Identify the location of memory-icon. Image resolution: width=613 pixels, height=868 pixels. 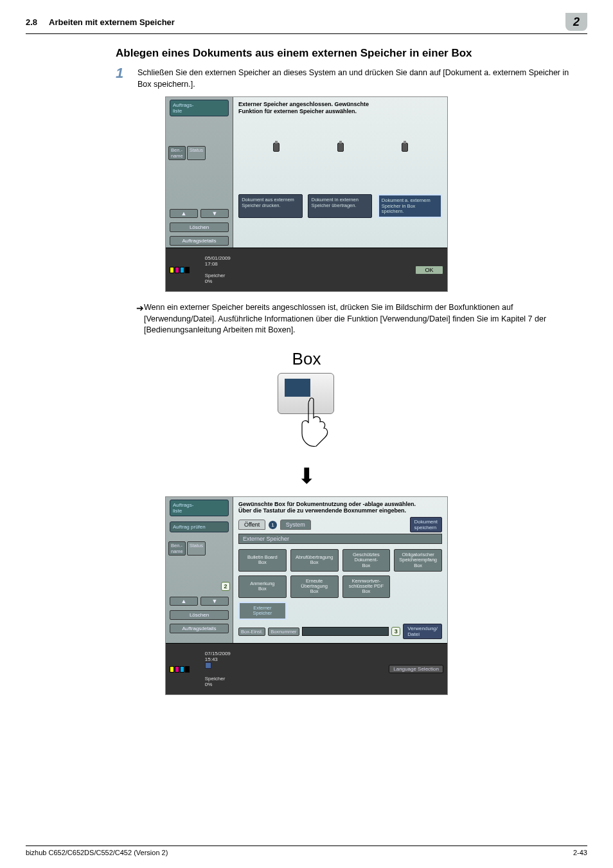
(208, 665).